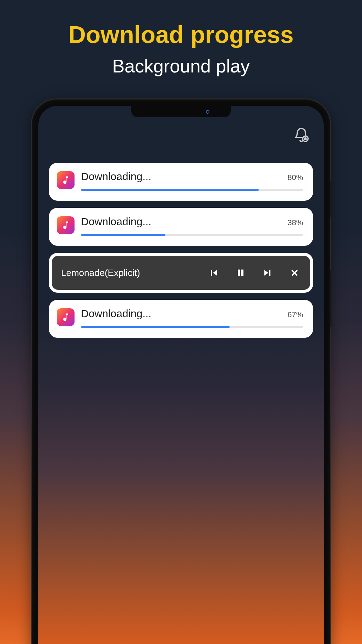 Image resolution: width=362 pixels, height=644 pixels. What do you see at coordinates (181, 66) in the screenshot?
I see `page-subtitle: Background play` at bounding box center [181, 66].